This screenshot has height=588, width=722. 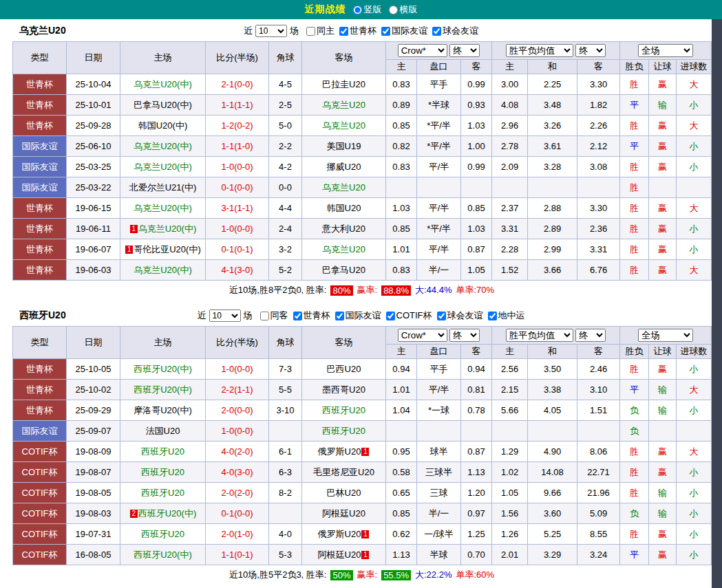 What do you see at coordinates (286, 555) in the screenshot?
I see `corners: 5-3` at bounding box center [286, 555].